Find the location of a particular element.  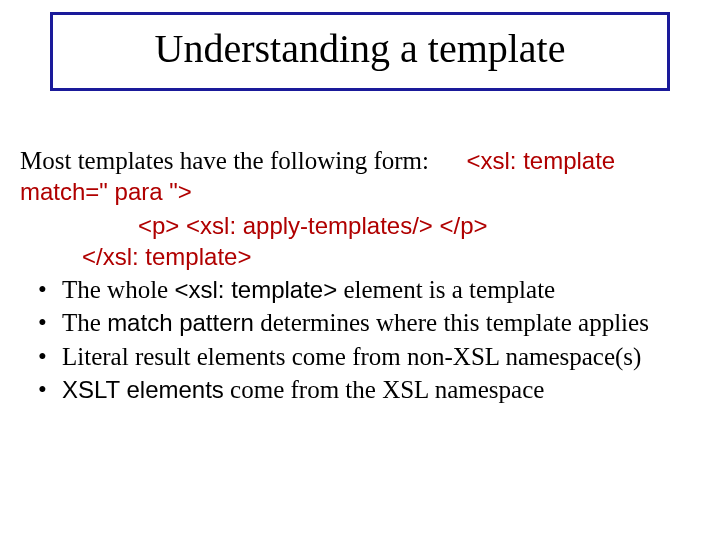

code-template-close: </xsl: template> is located at coordinates (166, 256).